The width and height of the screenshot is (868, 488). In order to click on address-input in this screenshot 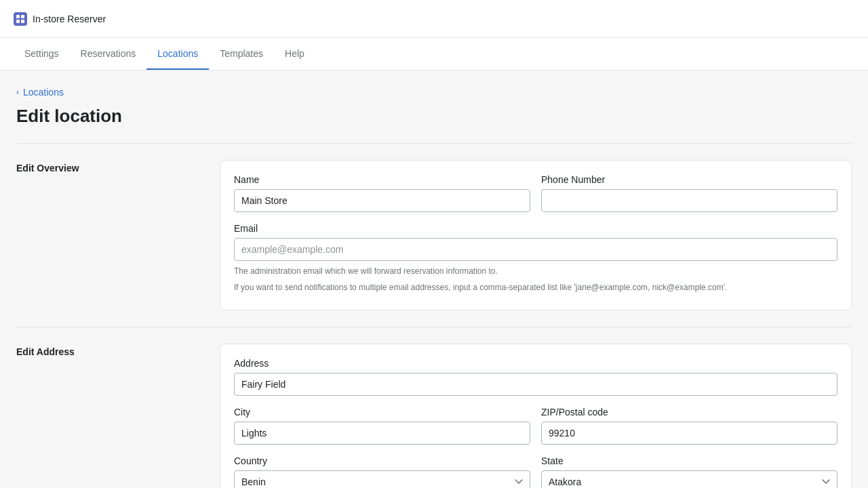, I will do `click(536, 384)`.